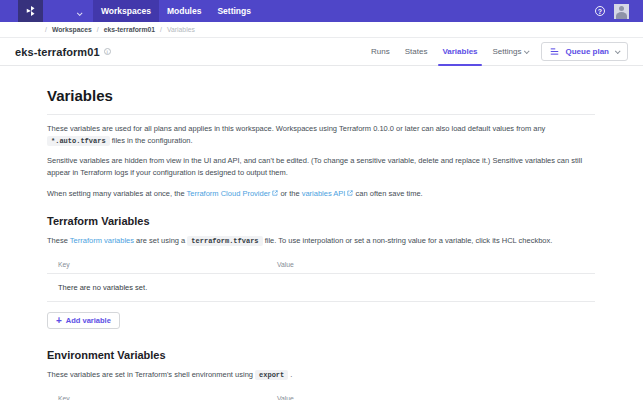  What do you see at coordinates (460, 52) in the screenshot?
I see `tab-variables: Variables` at bounding box center [460, 52].